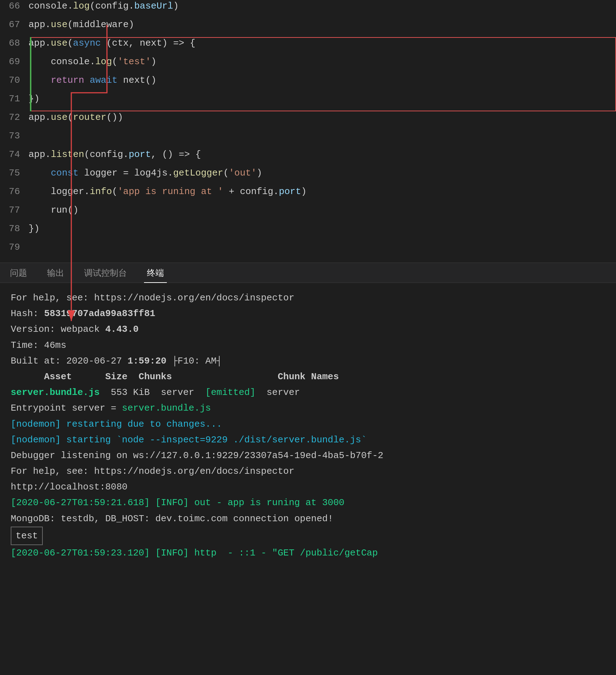  I want to click on terminal-line: [2020-06-27T01:59:21.618] [INFO] out - a…, so click(308, 503).